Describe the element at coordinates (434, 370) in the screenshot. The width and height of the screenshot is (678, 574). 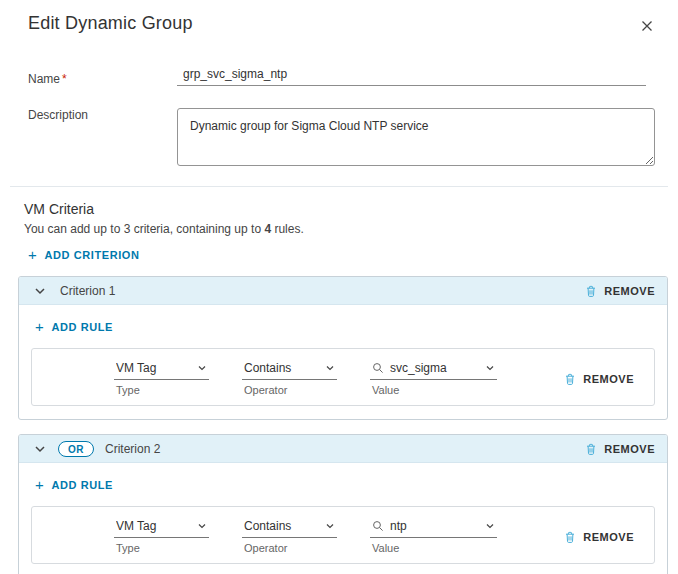
I see `rule-value-combobox: svc_sigma` at that location.